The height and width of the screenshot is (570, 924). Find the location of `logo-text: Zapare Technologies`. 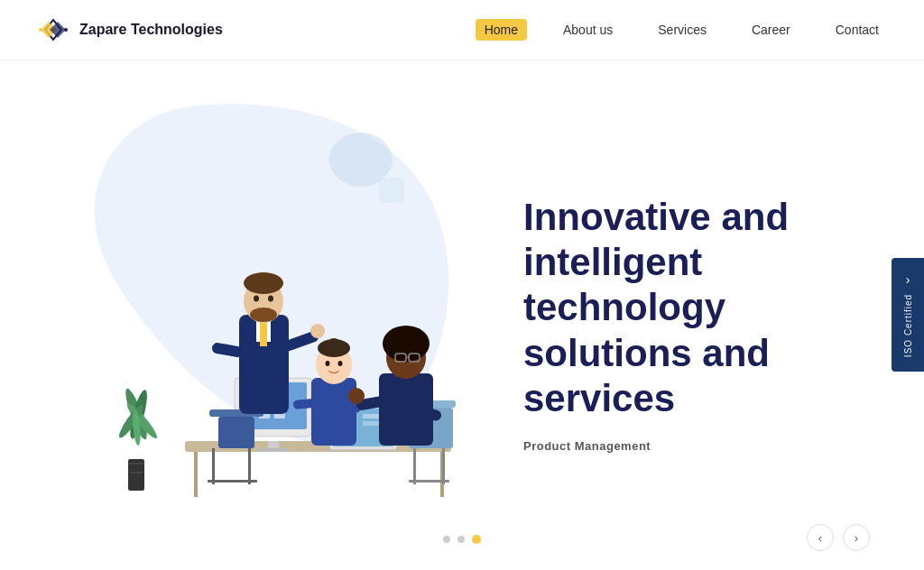

logo-text: Zapare Technologies is located at coordinates (152, 30).